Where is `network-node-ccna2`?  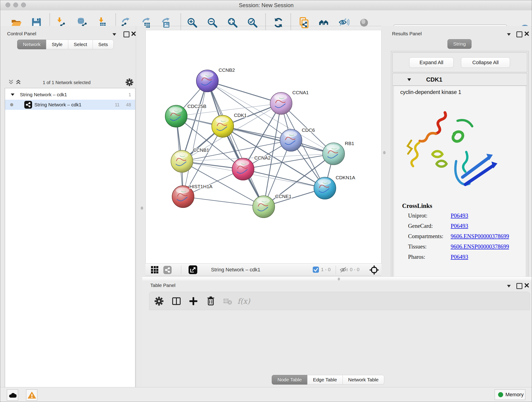 network-node-ccna2 is located at coordinates (243, 169).